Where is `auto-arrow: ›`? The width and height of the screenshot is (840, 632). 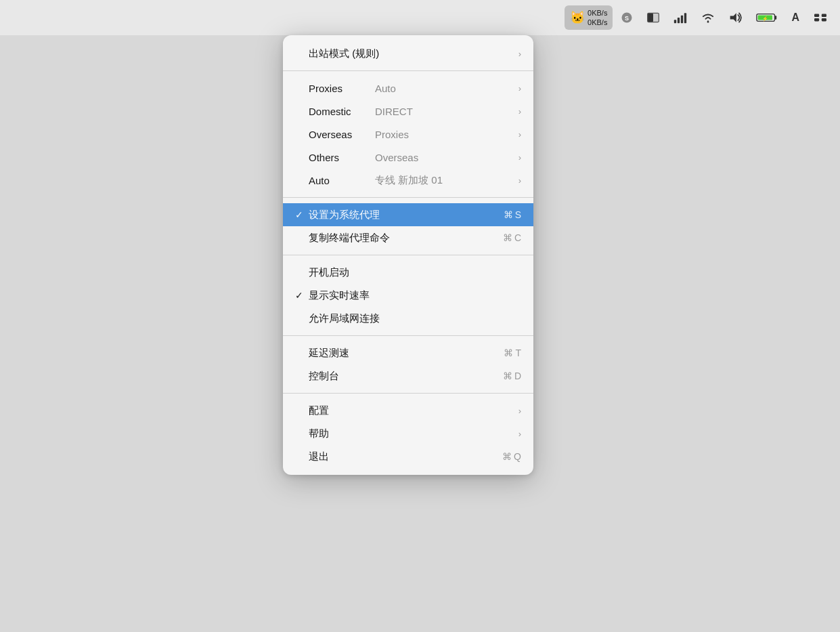
auto-arrow: › is located at coordinates (520, 180).